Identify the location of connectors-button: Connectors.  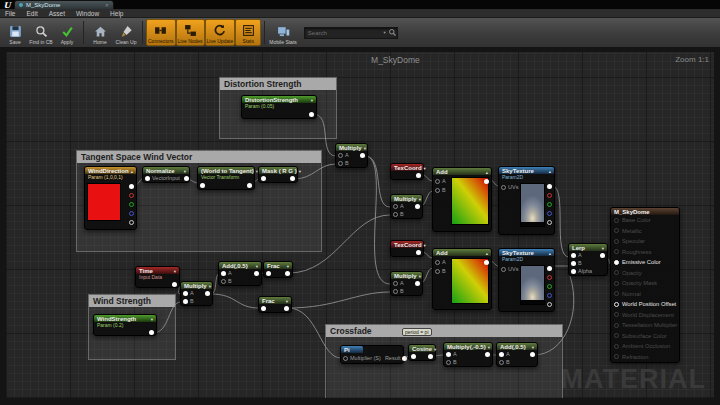
(161, 32).